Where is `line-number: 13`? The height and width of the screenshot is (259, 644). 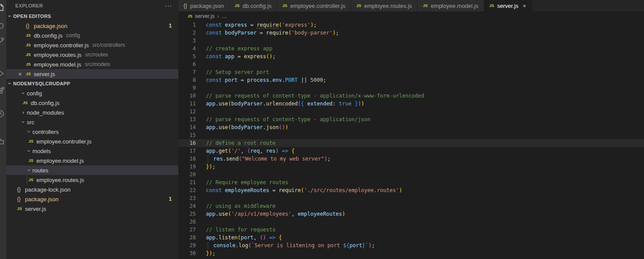
line-number: 13 is located at coordinates (187, 119).